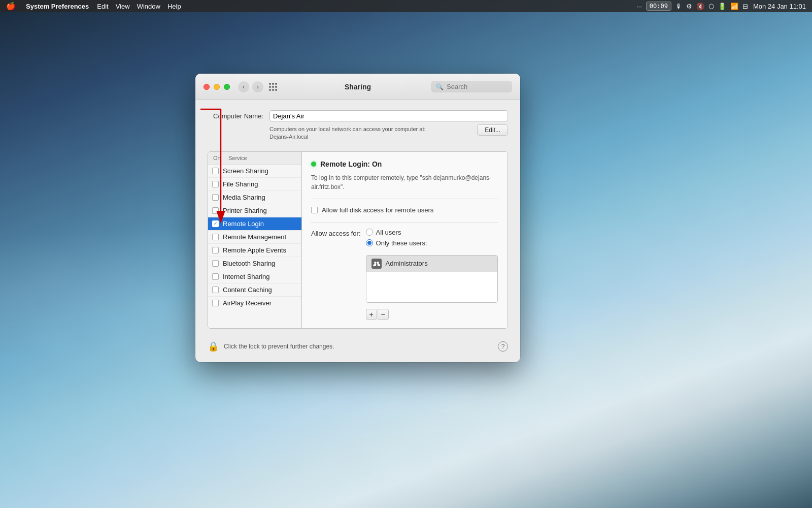 The image size is (812, 508). What do you see at coordinates (255, 237) in the screenshot?
I see `service-item-remote-management: Remote Management` at bounding box center [255, 237].